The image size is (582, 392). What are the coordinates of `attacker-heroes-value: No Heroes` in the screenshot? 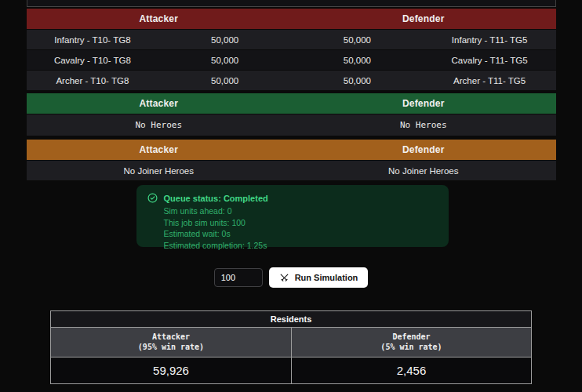 It's located at (159, 125).